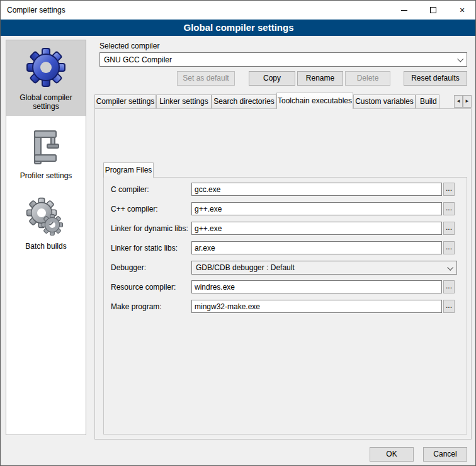  What do you see at coordinates (238, 10) in the screenshot?
I see `titlebar: Compiler settings ×` at bounding box center [238, 10].